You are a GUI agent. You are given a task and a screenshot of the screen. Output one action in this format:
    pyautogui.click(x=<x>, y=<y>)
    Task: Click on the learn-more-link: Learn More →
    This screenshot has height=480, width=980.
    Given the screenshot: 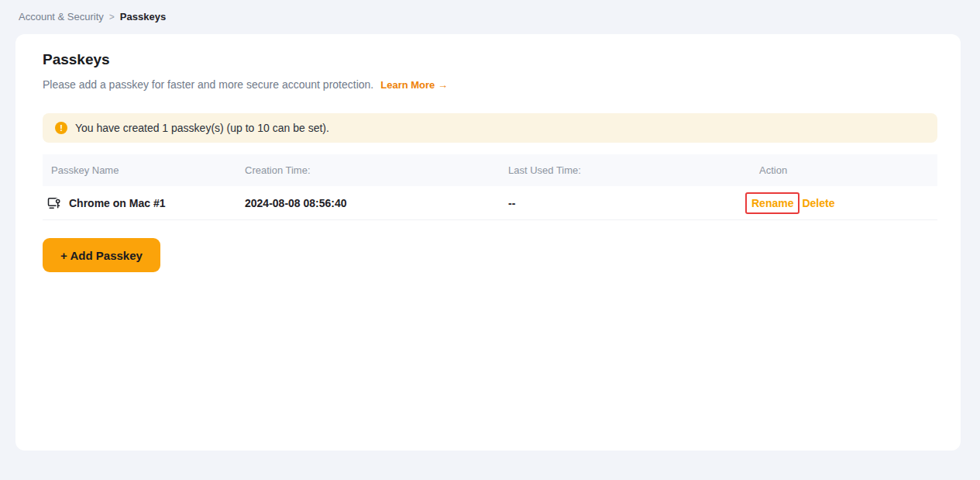 What is the action you would take?
    pyautogui.click(x=414, y=85)
    